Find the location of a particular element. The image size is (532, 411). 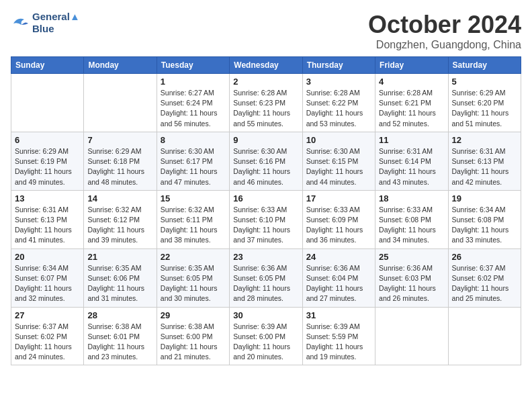

day-number: 13 is located at coordinates (47, 199).